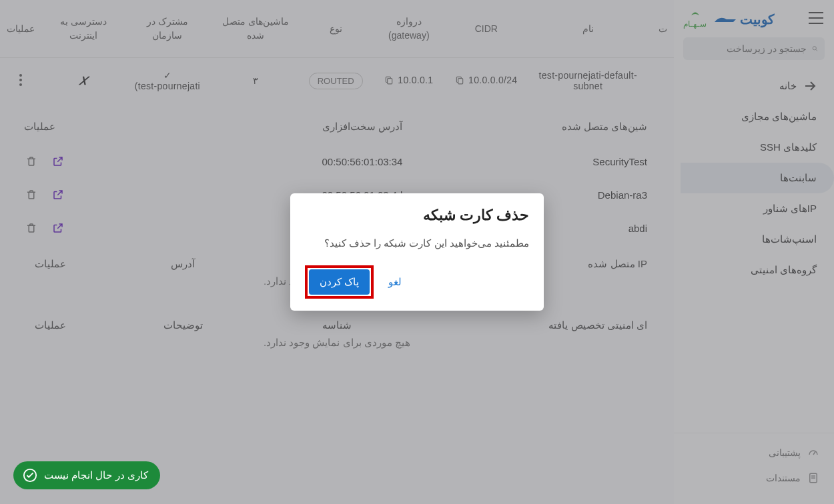 The width and height of the screenshot is (834, 504). Describe the element at coordinates (417, 243) in the screenshot. I see `dialog-body: مطمئنید می‌خواهید این کارت شبکه را حذف ک…` at that location.